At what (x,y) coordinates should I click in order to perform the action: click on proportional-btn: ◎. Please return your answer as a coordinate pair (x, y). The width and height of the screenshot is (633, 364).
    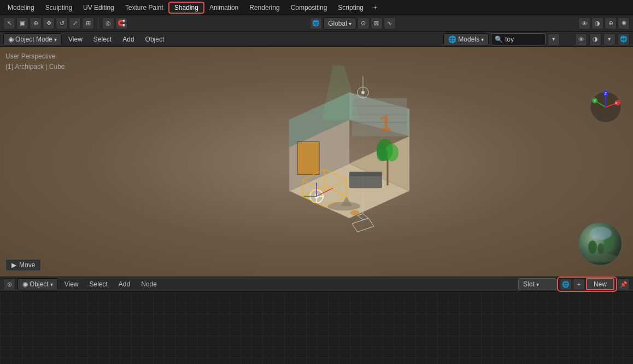
    Looking at the image, I should click on (108, 24).